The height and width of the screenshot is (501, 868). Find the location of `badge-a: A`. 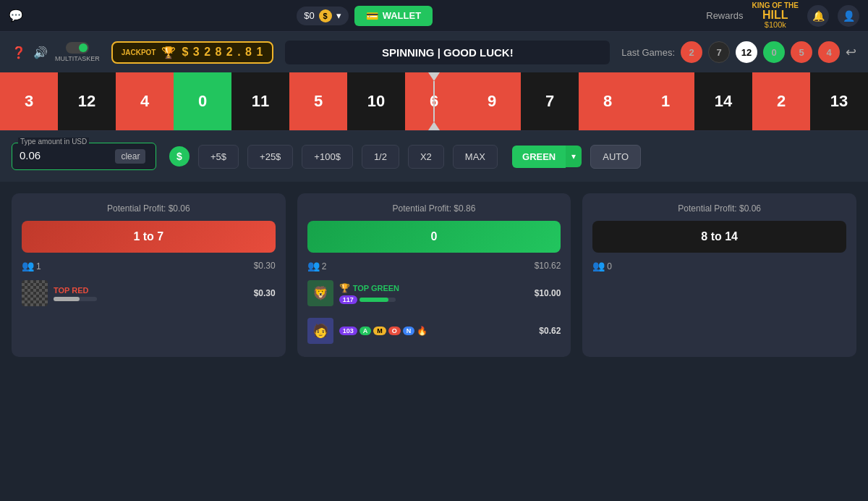

badge-a: A is located at coordinates (366, 331).